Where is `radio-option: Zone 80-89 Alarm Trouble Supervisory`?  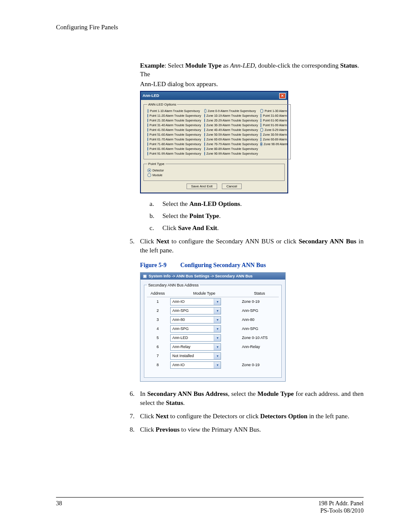 radio-option: Zone 80-89 Alarm Trouble Supervisory is located at coordinates (230, 149).